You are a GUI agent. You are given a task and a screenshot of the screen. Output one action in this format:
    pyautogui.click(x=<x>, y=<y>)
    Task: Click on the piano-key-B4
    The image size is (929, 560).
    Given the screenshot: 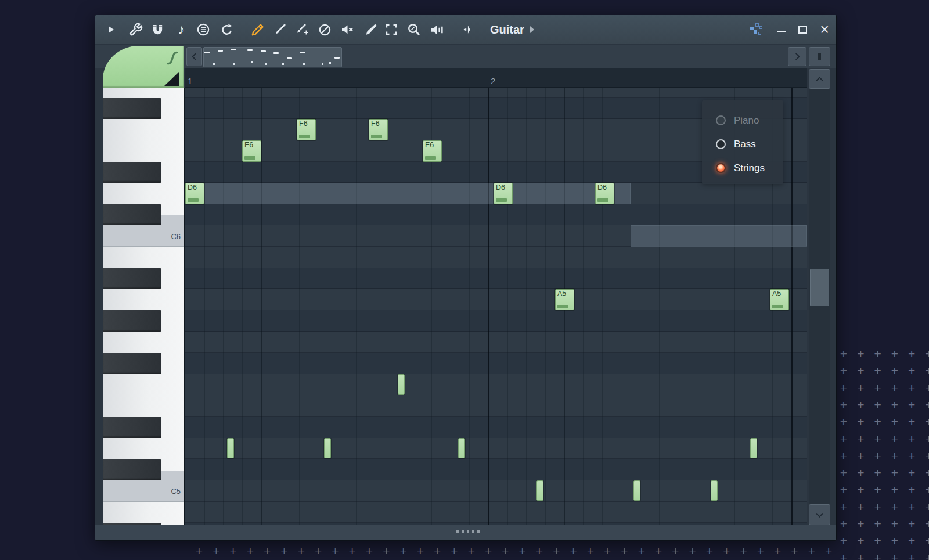 What is the action you would take?
    pyautogui.click(x=144, y=513)
    